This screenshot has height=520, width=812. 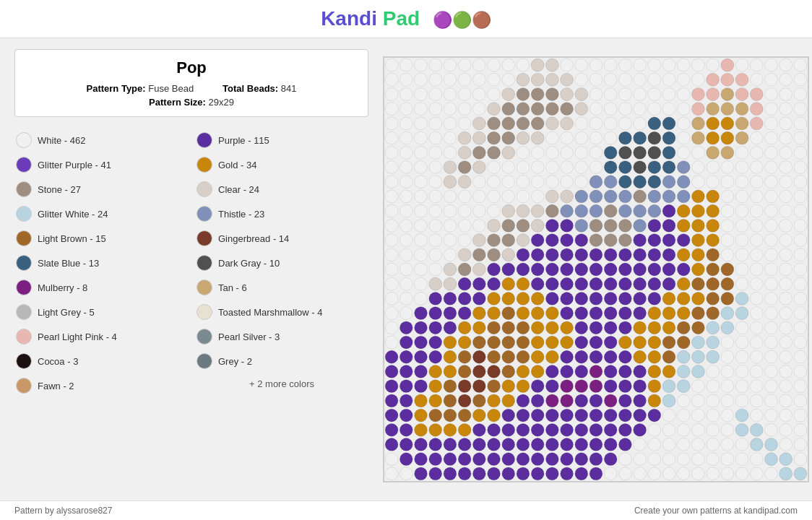 I want to click on footer-left: Pattern by alyssarose827, so click(x=64, y=511).